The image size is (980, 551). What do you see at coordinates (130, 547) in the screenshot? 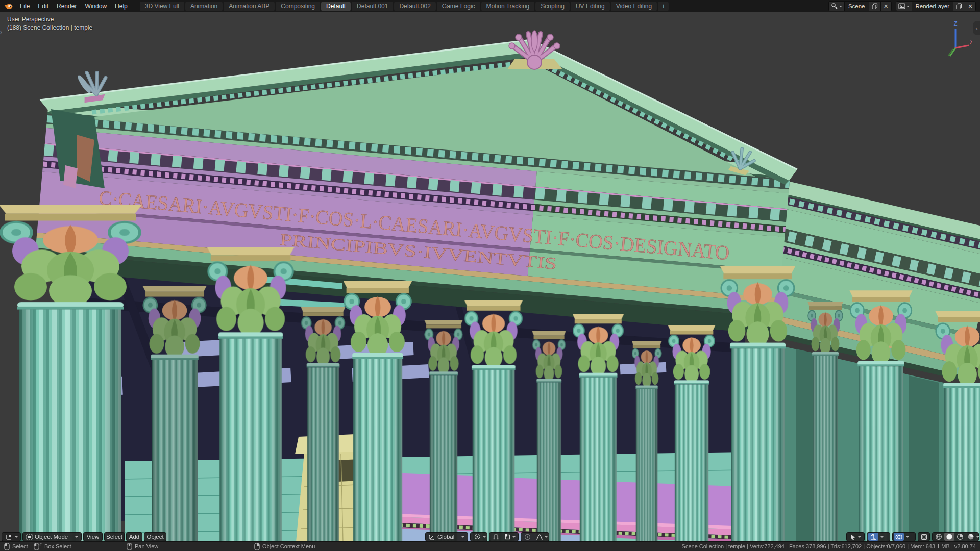
I see `mouse-middle-icon` at bounding box center [130, 547].